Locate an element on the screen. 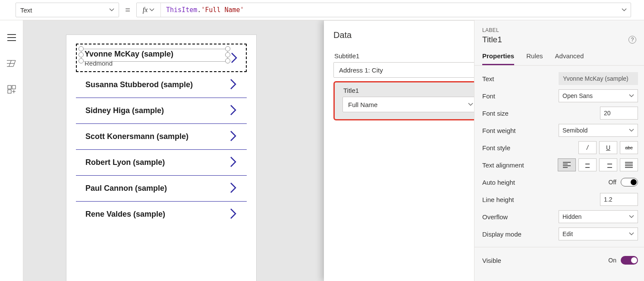 The image size is (644, 281). prop-font-select: Open Sans is located at coordinates (598, 96).